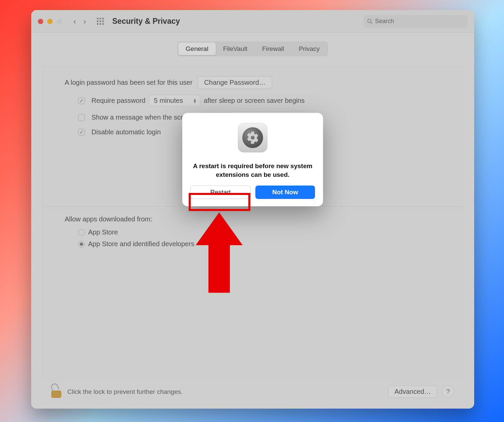  I want to click on require-password-post: after sleep or screen saver begins, so click(254, 100).